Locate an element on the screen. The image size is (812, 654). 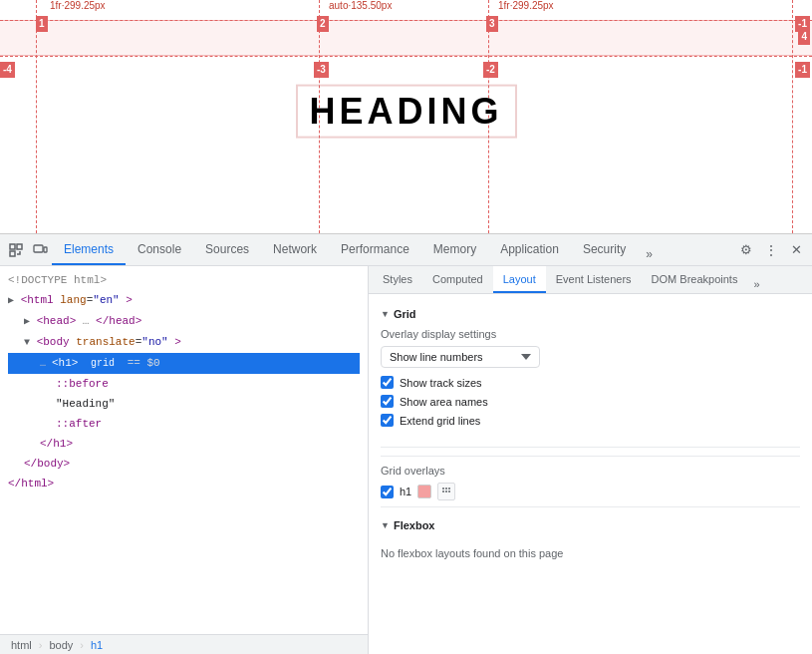
settings-button: ⚙ is located at coordinates (746, 250).